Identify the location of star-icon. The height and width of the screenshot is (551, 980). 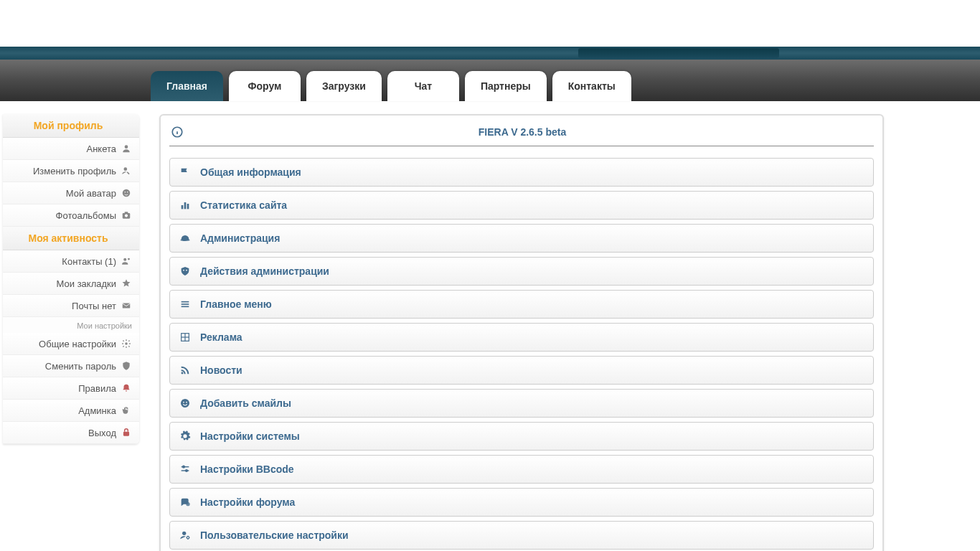
(126, 283).